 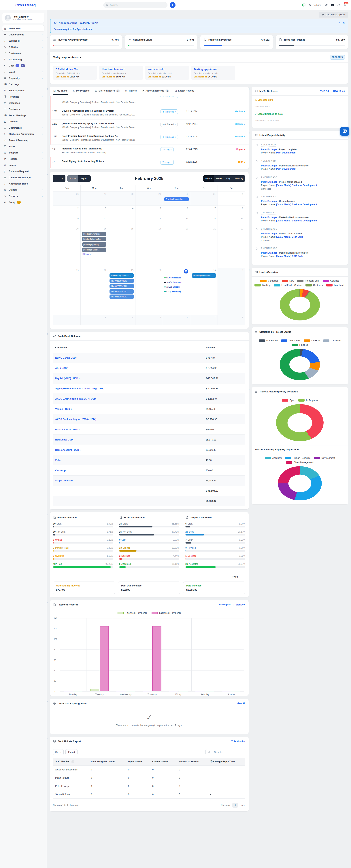 What do you see at coordinates (24, 53) in the screenshot?
I see `sidebar-item-customers: ◠̈Customers` at bounding box center [24, 53].